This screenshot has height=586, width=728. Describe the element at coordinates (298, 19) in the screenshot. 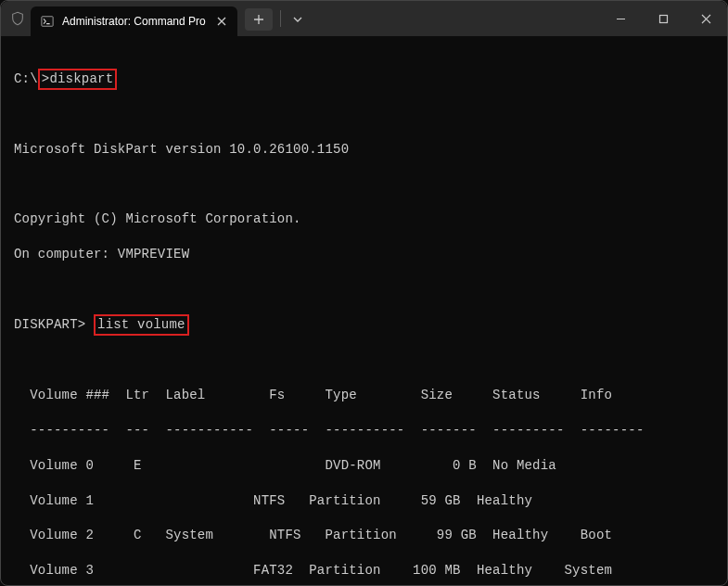

I see `tab-dropdown-button` at that location.